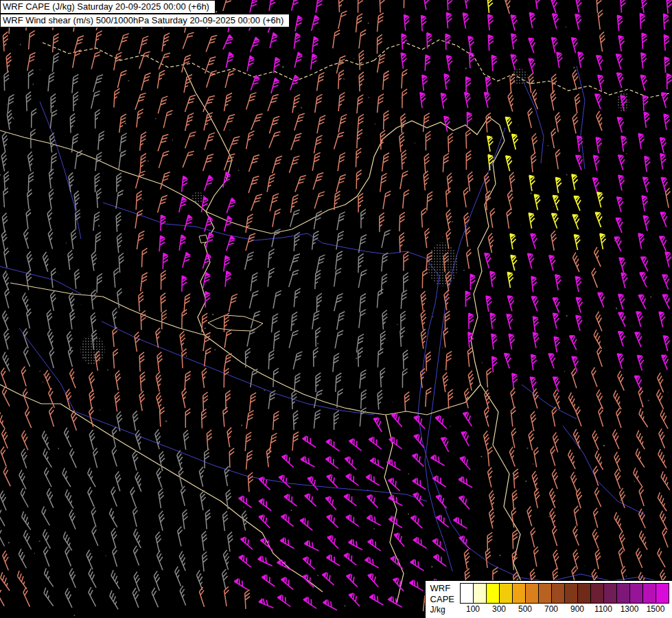 The image size is (672, 618). Describe the element at coordinates (203, 239) in the screenshot. I see `lake` at that location.